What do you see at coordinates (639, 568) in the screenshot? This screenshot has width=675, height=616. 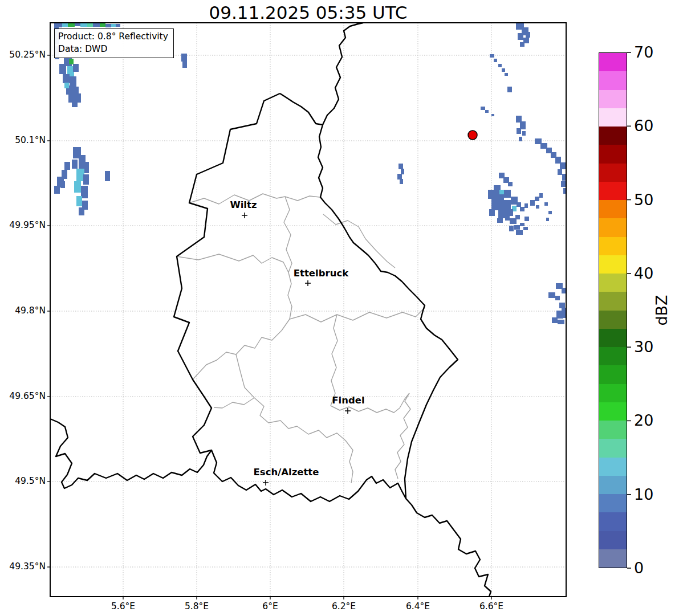 I see `colorbar-tick-label: 0` at bounding box center [639, 568].